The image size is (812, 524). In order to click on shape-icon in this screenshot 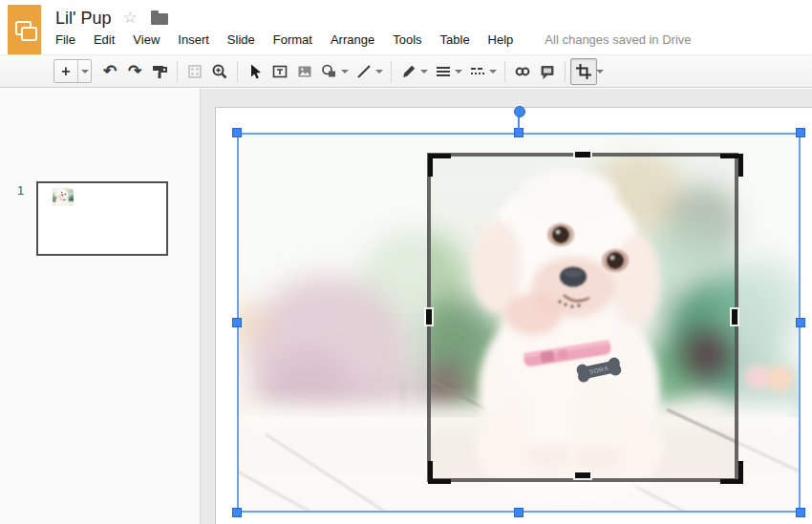, I will do `click(330, 72)`.